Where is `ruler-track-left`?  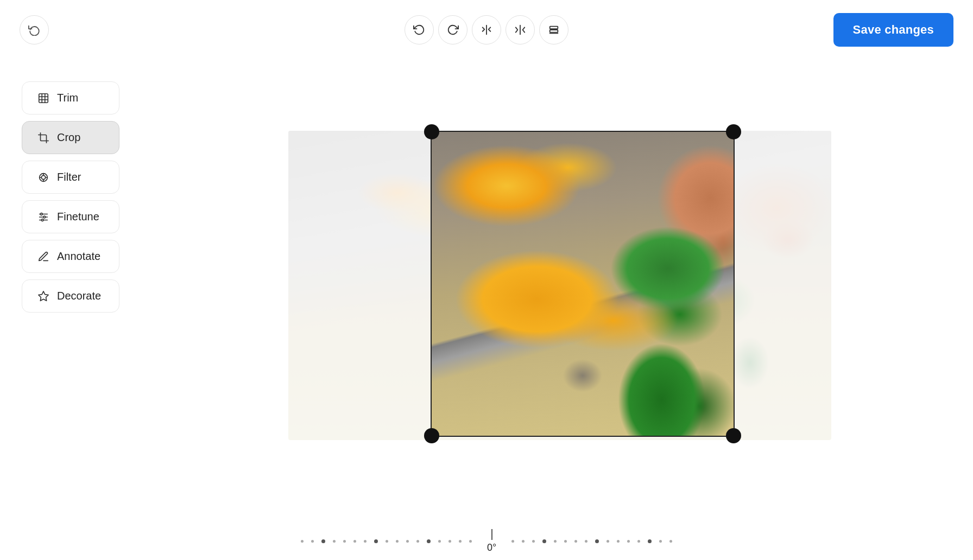
ruler-track-left is located at coordinates (387, 542).